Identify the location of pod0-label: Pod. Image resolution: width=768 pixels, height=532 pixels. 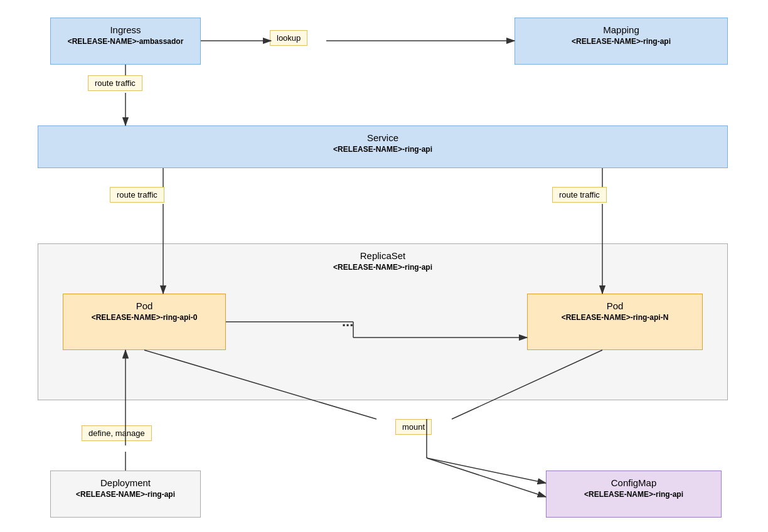
(144, 306).